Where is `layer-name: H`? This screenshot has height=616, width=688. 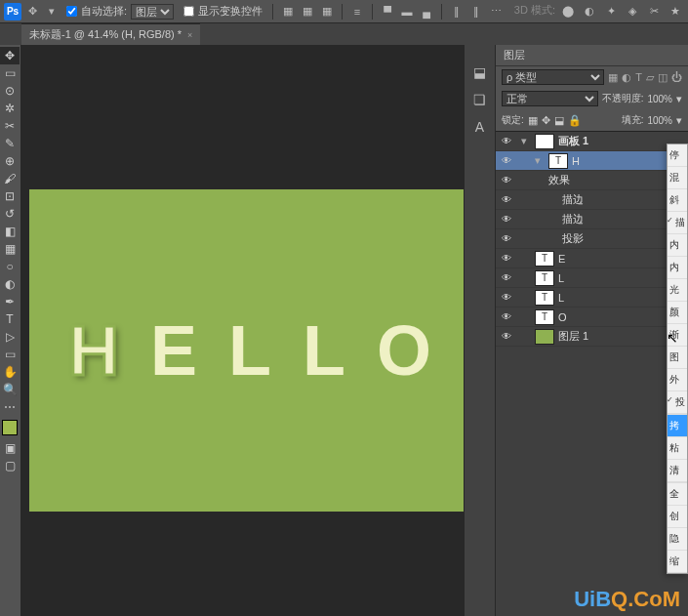 layer-name: H is located at coordinates (576, 161).